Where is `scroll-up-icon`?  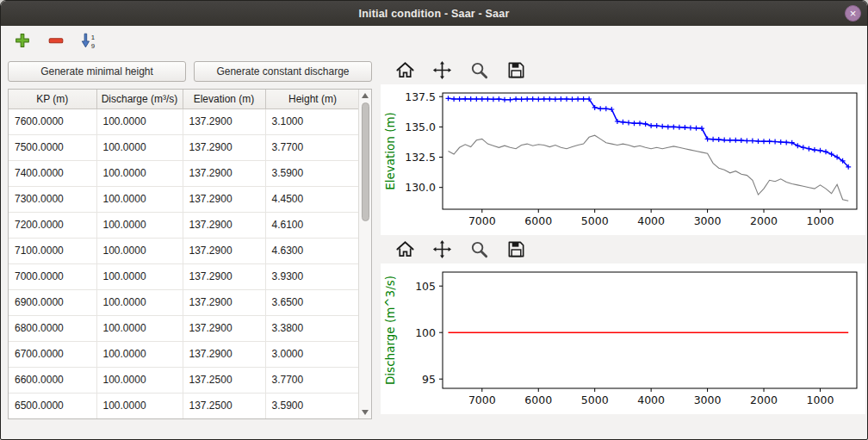
scroll-up-icon is located at coordinates (365, 96).